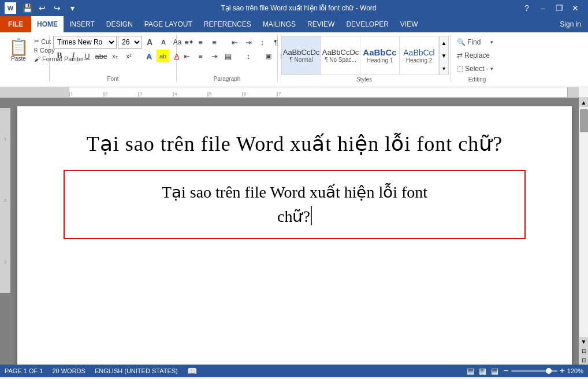  Describe the element at coordinates (280, 24) in the screenshot. I see `menu-mailings: MAILINGS` at that location.